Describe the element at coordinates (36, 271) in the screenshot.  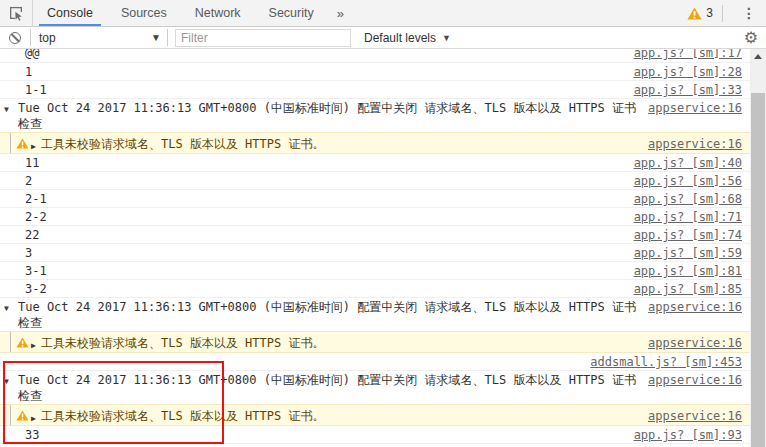
I see `log-message: 3-1` at that location.